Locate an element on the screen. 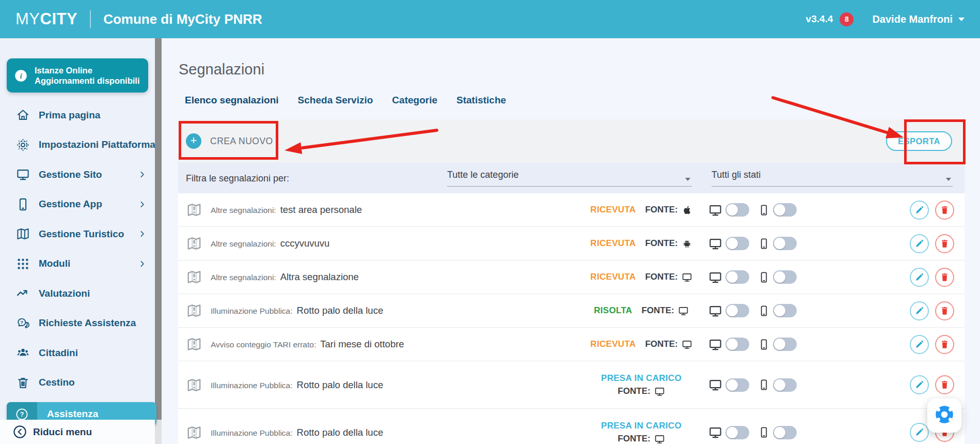 This screenshot has width=980, height=444. sidebar-item-prima-pagina: Prima pagina is located at coordinates (77, 115).